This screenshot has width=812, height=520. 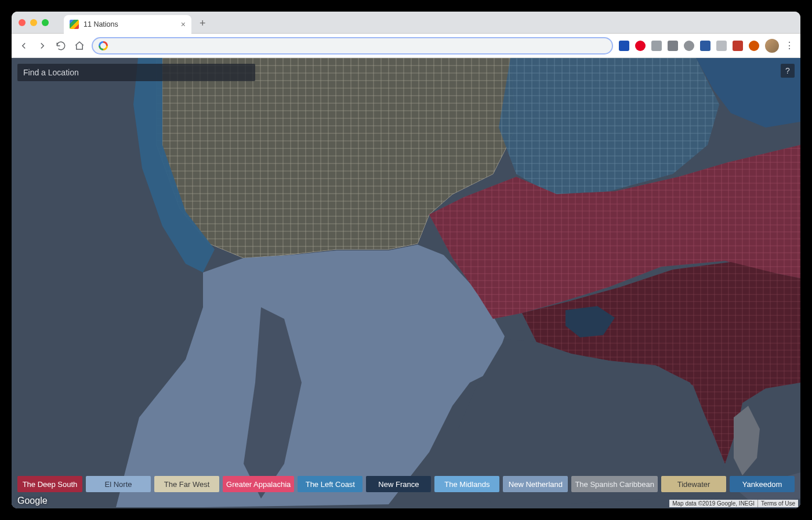 What do you see at coordinates (50, 484) in the screenshot?
I see `legend-item: The Deep South` at bounding box center [50, 484].